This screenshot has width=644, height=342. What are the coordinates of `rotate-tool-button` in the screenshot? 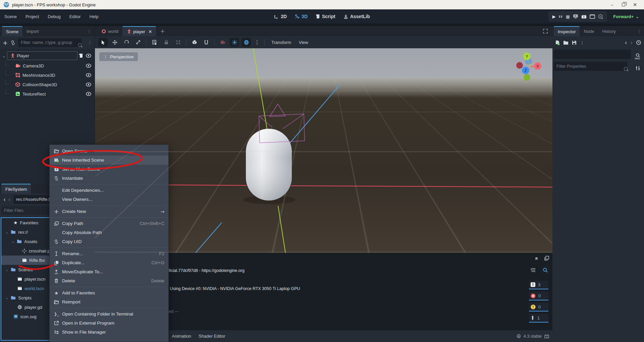 It's located at (126, 42).